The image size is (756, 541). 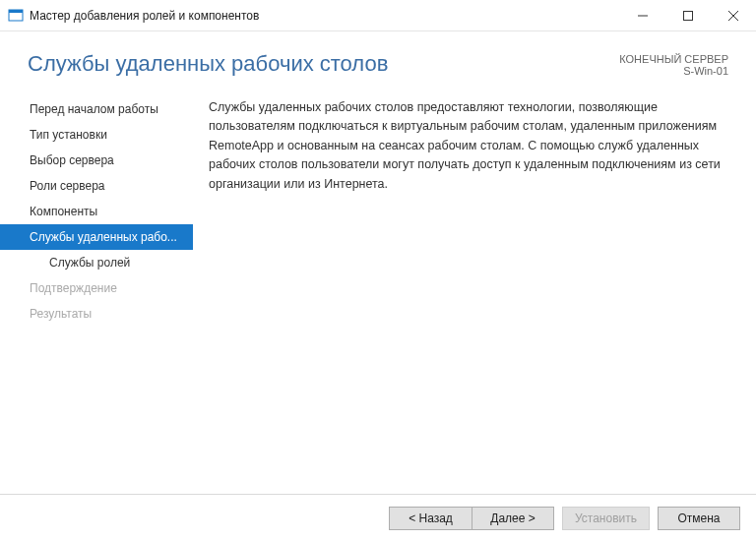 What do you see at coordinates (325, 16) in the screenshot?
I see `window-title: Мастер добавления ролей и компонентов` at bounding box center [325, 16].